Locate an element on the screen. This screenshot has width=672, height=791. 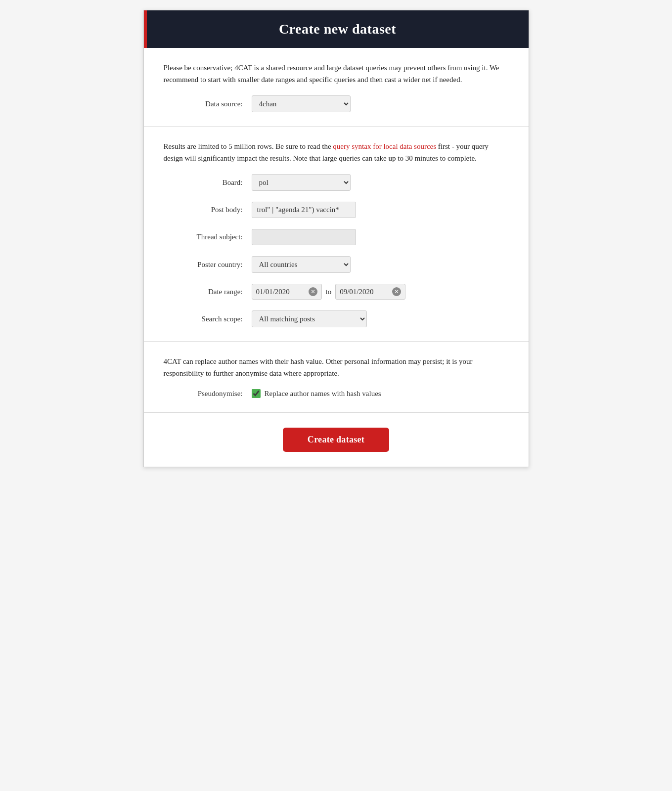
create-dataset-button: Create dataset is located at coordinates (336, 440).